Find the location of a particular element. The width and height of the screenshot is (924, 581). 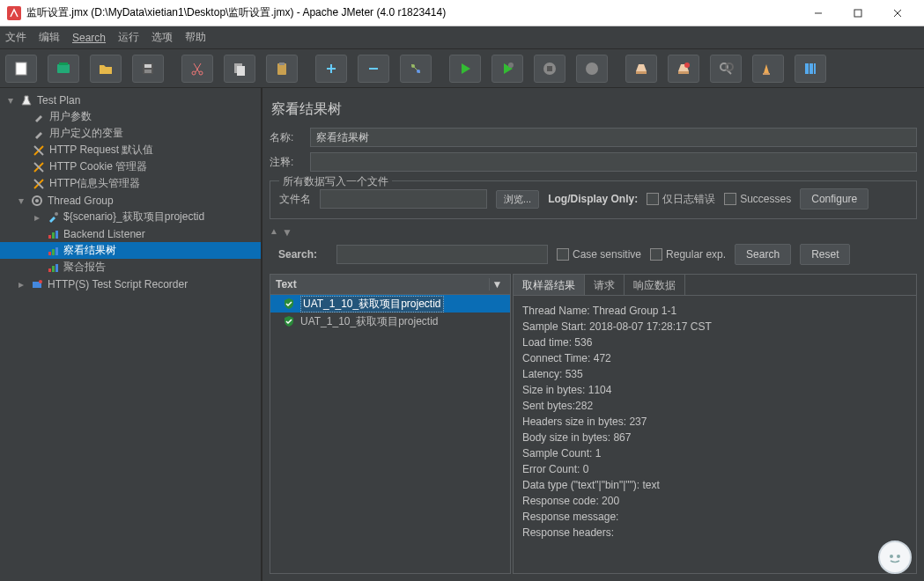

detail-line: Connect Time: 472 is located at coordinates (715, 358).